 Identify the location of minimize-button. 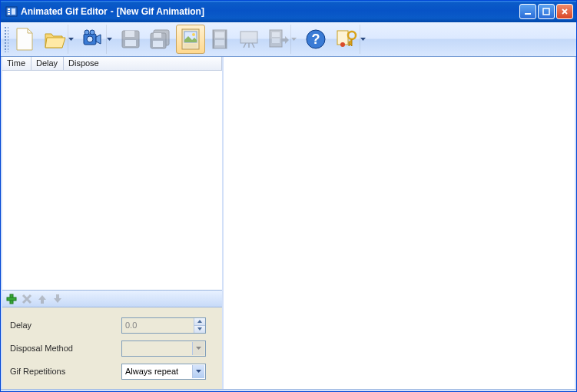
(528, 12).